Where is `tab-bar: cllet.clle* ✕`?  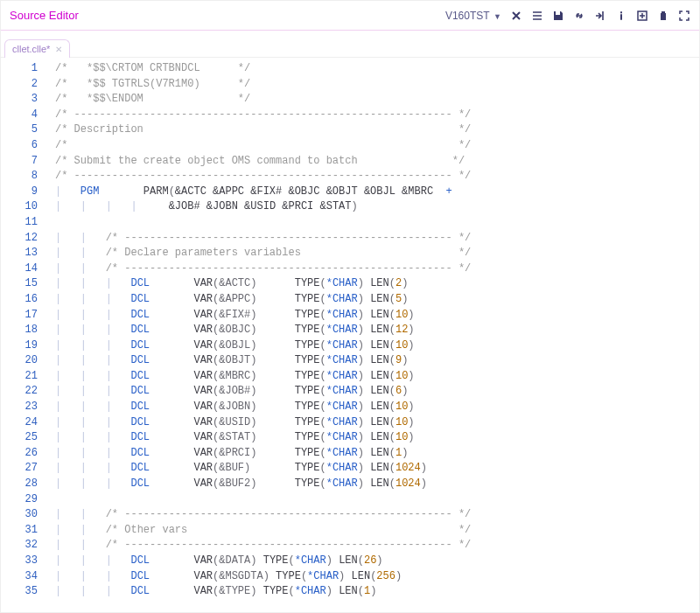 tab-bar: cllet.clle* ✕ is located at coordinates (350, 44).